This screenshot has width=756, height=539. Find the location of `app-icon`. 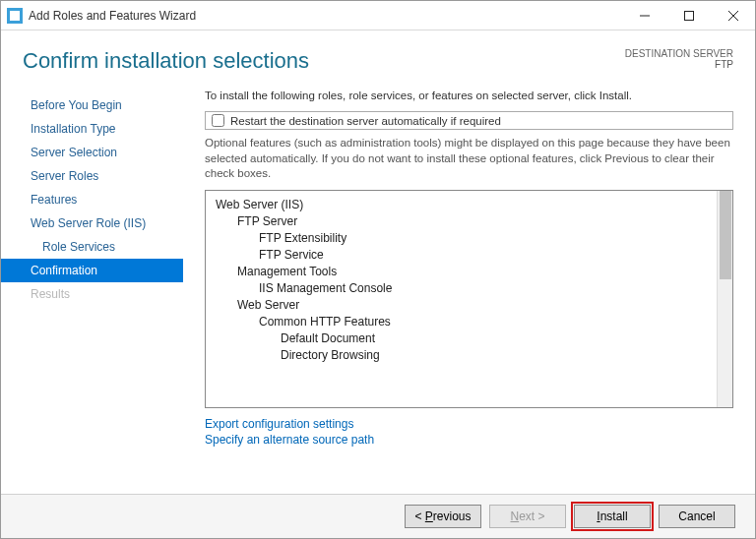

app-icon is located at coordinates (15, 16).